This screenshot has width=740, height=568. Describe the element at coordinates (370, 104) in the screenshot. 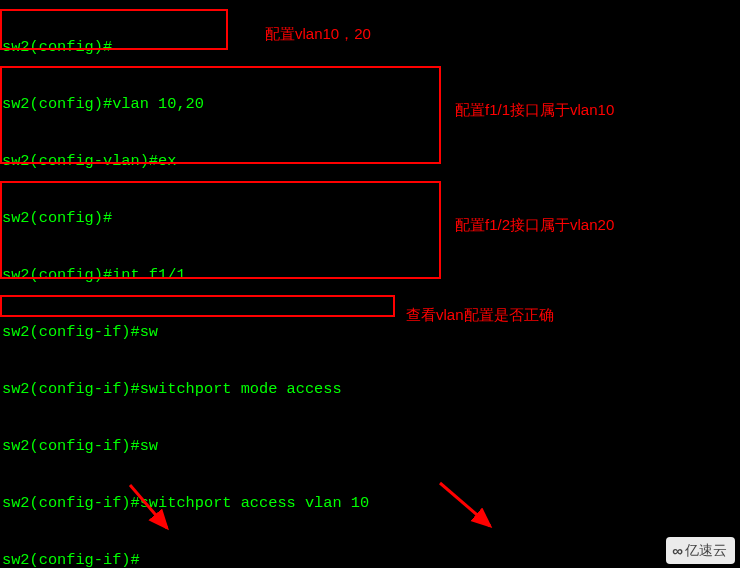

I see `cli-line: sw2(config)#vlan 10,20` at that location.